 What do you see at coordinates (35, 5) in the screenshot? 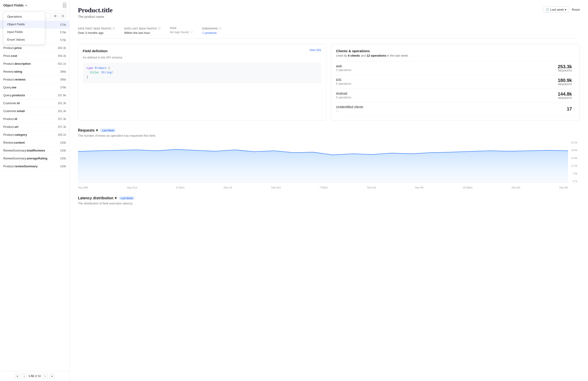
I see `sidebar-header: Object Fields ▾ «` at bounding box center [35, 5].